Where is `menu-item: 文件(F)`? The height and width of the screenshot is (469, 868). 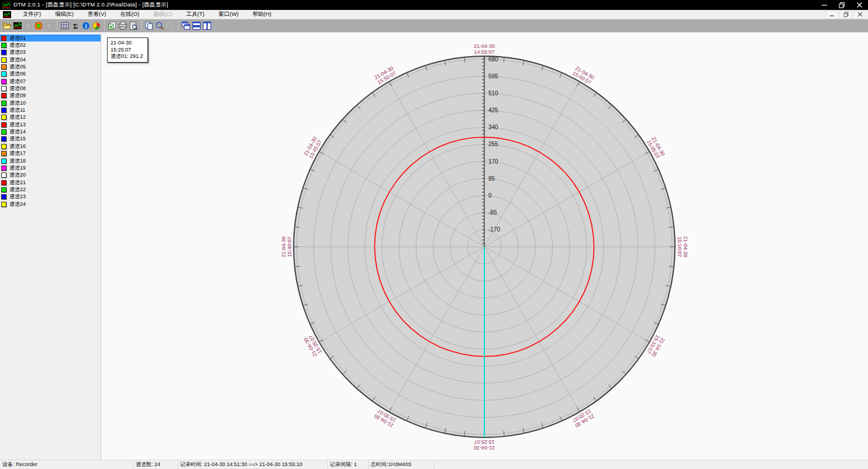
menu-item: 文件(F) is located at coordinates (32, 14).